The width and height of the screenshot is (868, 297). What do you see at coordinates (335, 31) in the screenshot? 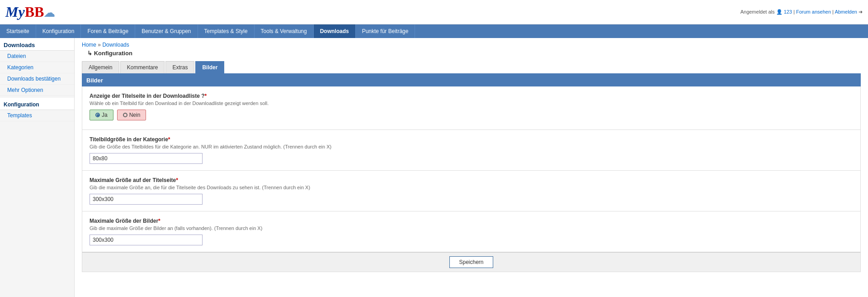
I see `nav-item-downloads: Downloads` at bounding box center [335, 31].